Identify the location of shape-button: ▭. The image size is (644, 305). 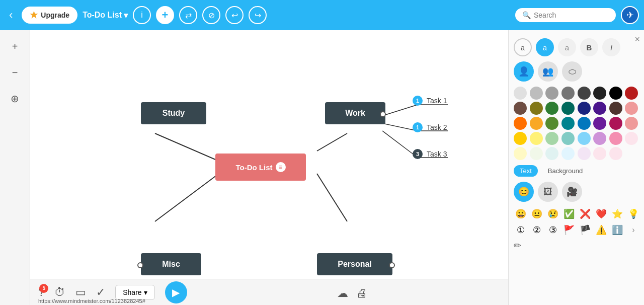
(80, 292).